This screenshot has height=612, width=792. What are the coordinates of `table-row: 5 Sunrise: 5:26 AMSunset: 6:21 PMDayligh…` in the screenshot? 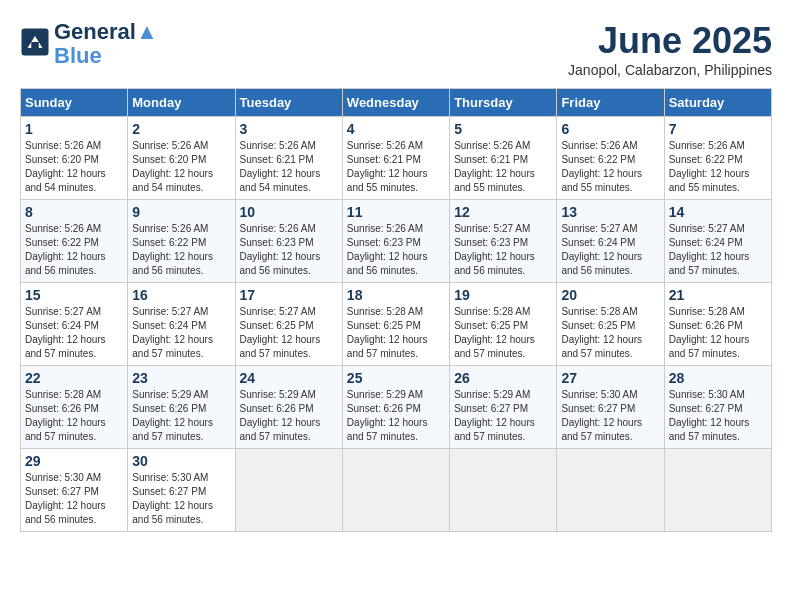 It's located at (504, 158).